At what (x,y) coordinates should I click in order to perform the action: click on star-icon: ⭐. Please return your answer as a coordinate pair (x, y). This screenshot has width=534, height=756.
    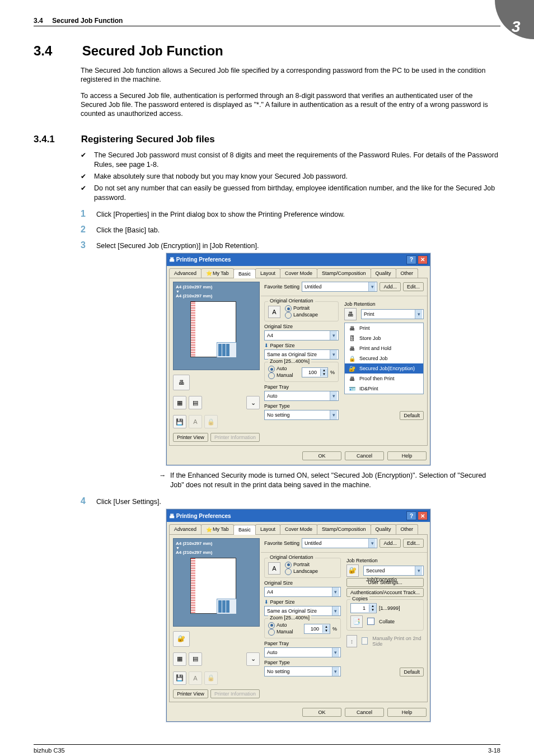
    Looking at the image, I should click on (209, 530).